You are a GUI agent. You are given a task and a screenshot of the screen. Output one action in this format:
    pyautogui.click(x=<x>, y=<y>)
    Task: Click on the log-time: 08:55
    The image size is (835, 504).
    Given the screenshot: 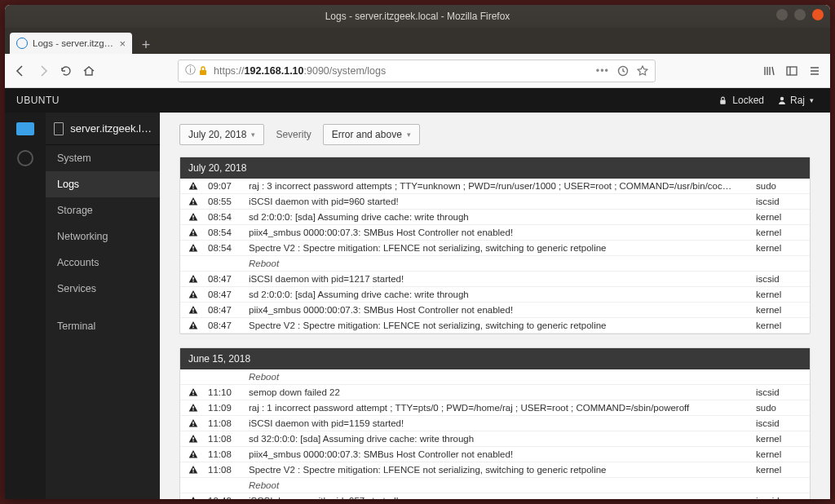 What is the action you would take?
    pyautogui.click(x=224, y=201)
    